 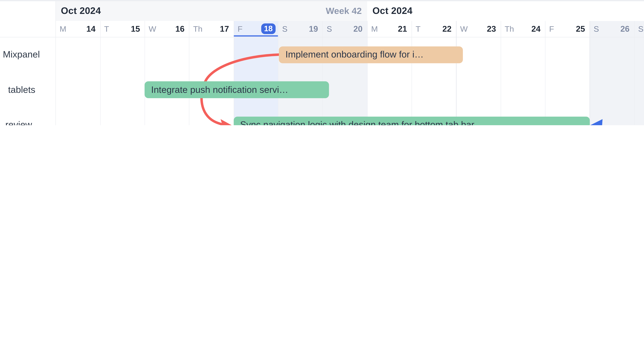 What do you see at coordinates (256, 29) in the screenshot?
I see `day-header-cell: F18` at bounding box center [256, 29].